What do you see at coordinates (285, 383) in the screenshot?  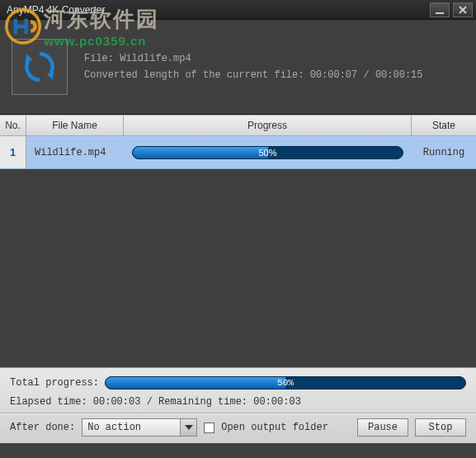 I see `total-progress-percent: 50%` at bounding box center [285, 383].